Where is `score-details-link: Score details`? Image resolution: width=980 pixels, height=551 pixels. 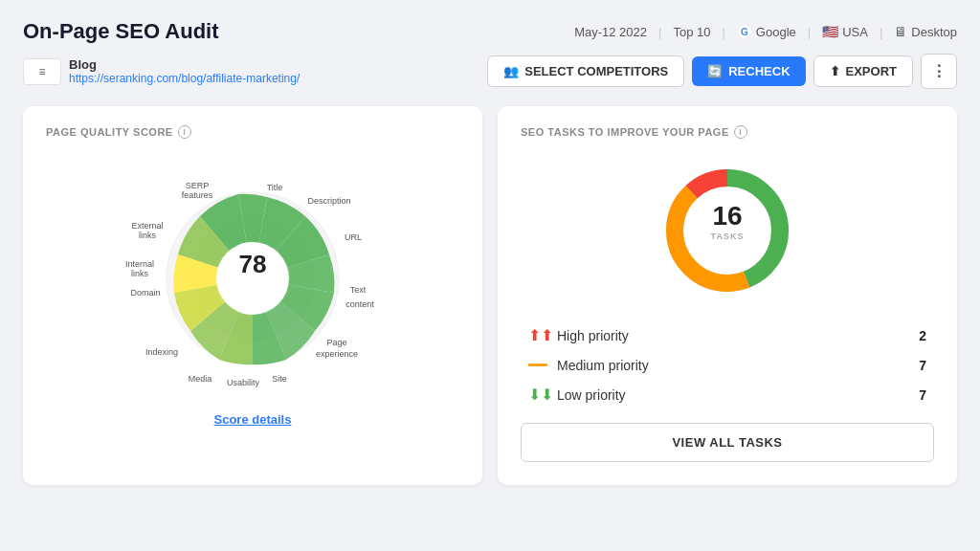 score-details-link: Score details is located at coordinates (253, 419).